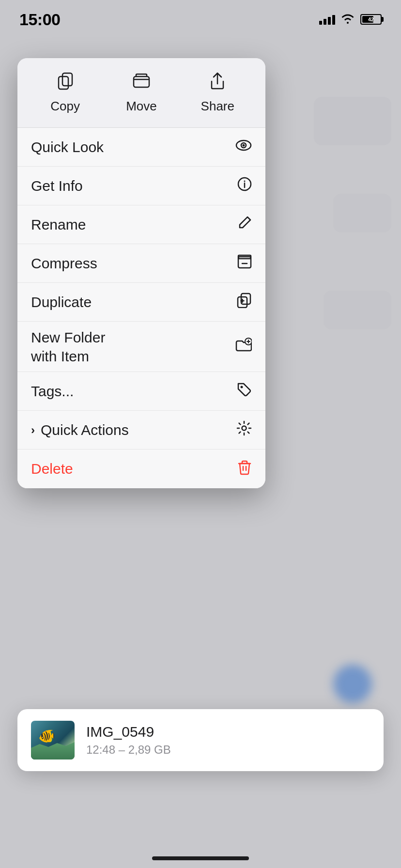  What do you see at coordinates (244, 430) in the screenshot?
I see `gear-icon` at bounding box center [244, 430].